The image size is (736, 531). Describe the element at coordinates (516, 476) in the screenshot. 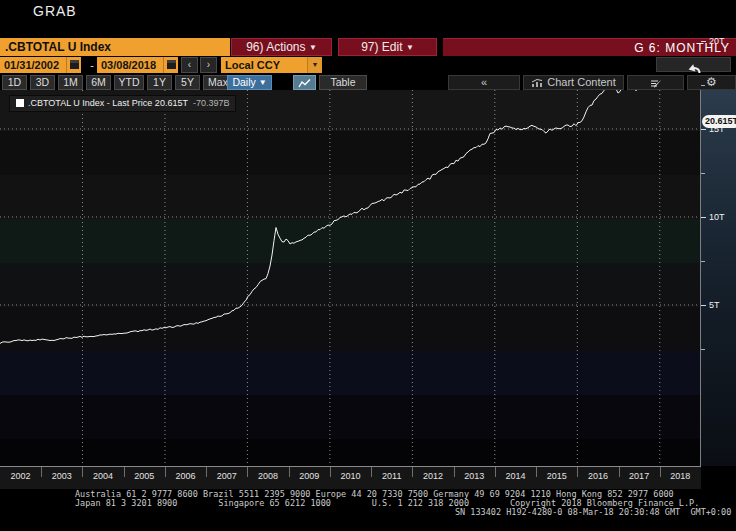

I see `x-axis-year-label: 2014` at that location.